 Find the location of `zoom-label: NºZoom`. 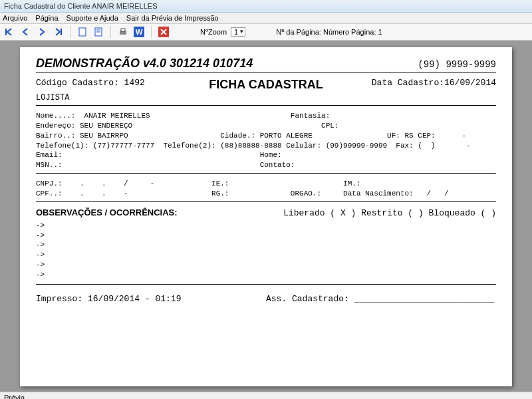

zoom-label: NºZoom is located at coordinates (213, 32).